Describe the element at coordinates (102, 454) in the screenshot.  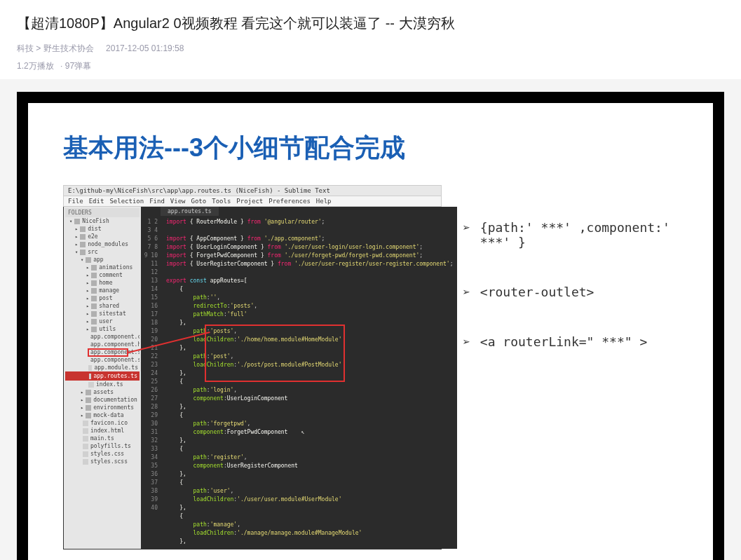
I see `tree-item: styles.css` at that location.